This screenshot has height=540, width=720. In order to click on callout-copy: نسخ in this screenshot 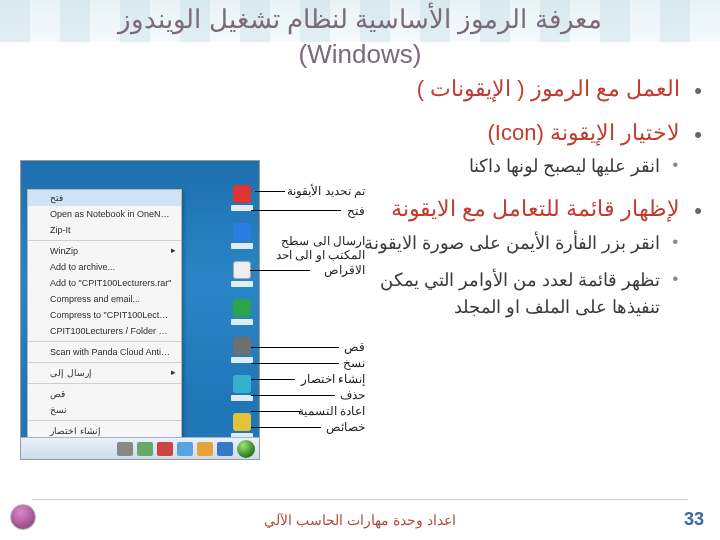, I will do `click(354, 363)`.